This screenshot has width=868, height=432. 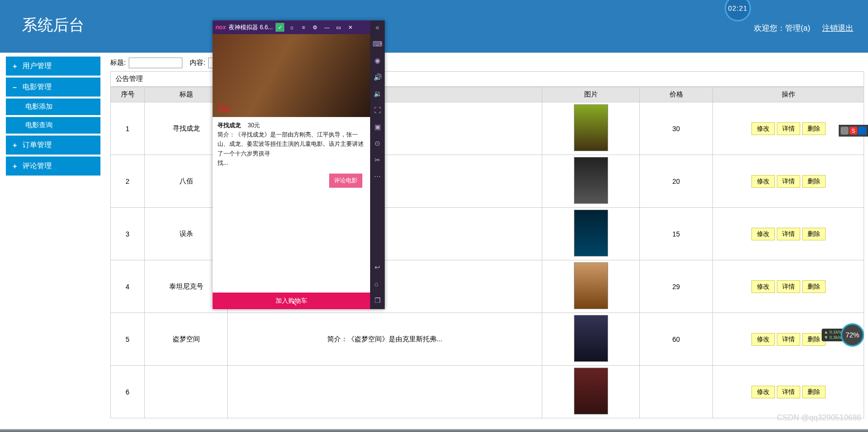 What do you see at coordinates (303, 27) in the screenshot?
I see `menu-icon: ≡` at bounding box center [303, 27].